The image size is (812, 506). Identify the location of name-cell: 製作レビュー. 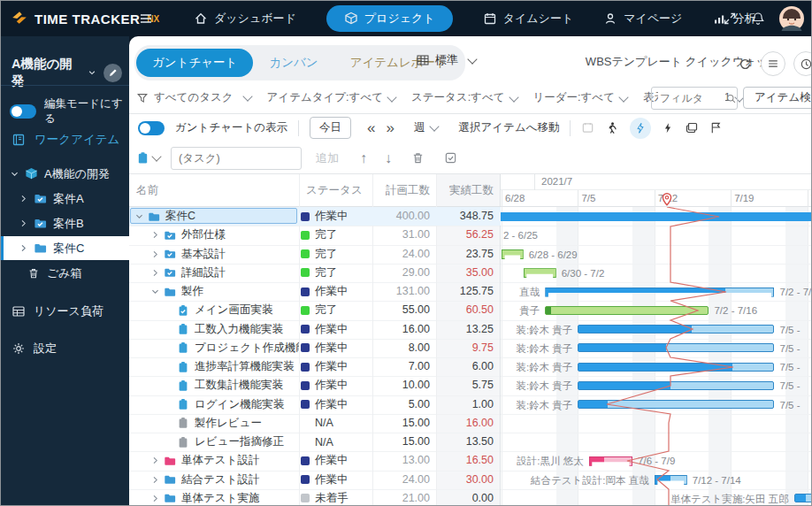
(214, 423).